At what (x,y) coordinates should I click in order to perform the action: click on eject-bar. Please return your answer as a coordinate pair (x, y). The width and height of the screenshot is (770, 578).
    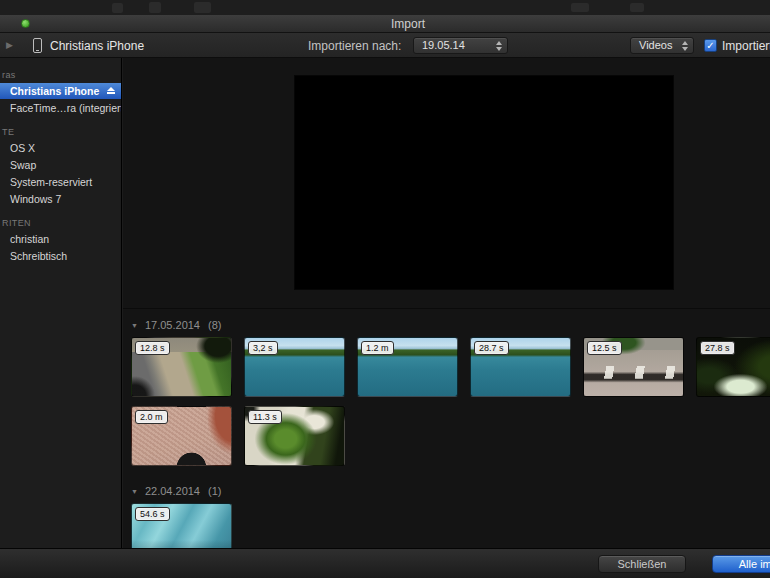
    Looking at the image, I should click on (111, 93).